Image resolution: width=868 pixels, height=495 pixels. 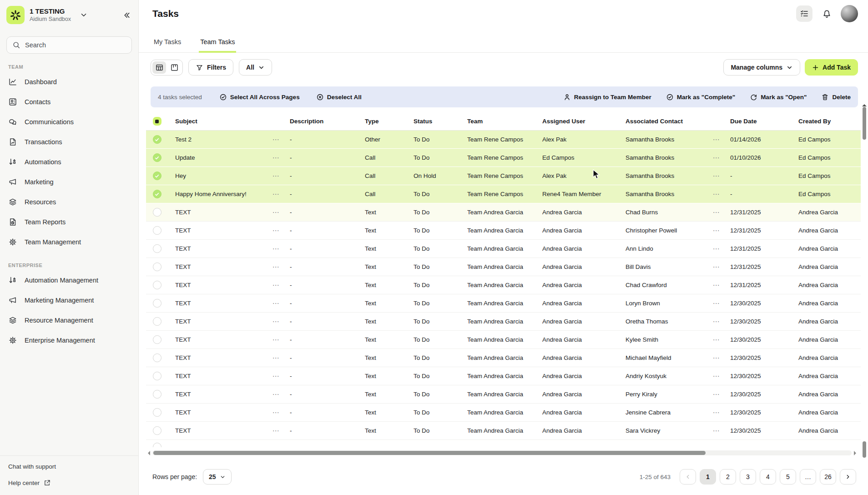 I want to click on help-center-link: Help center, so click(x=69, y=483).